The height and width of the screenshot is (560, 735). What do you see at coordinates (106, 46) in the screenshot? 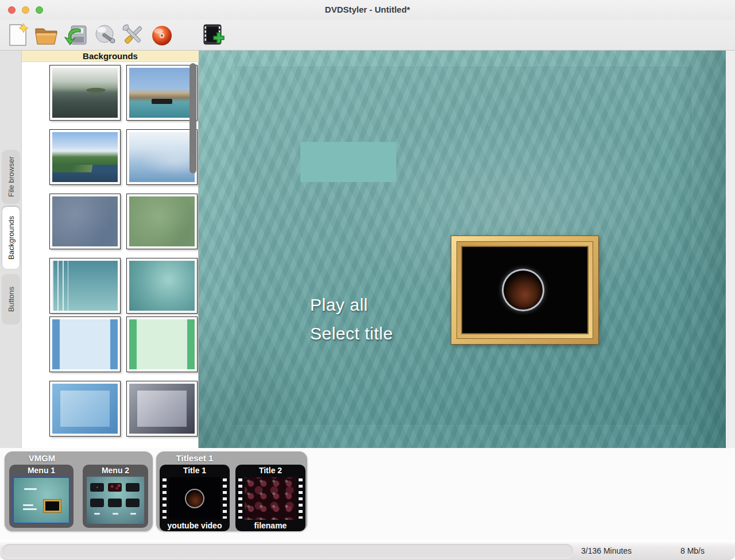
I see `sphere-wrench-icon` at bounding box center [106, 46].